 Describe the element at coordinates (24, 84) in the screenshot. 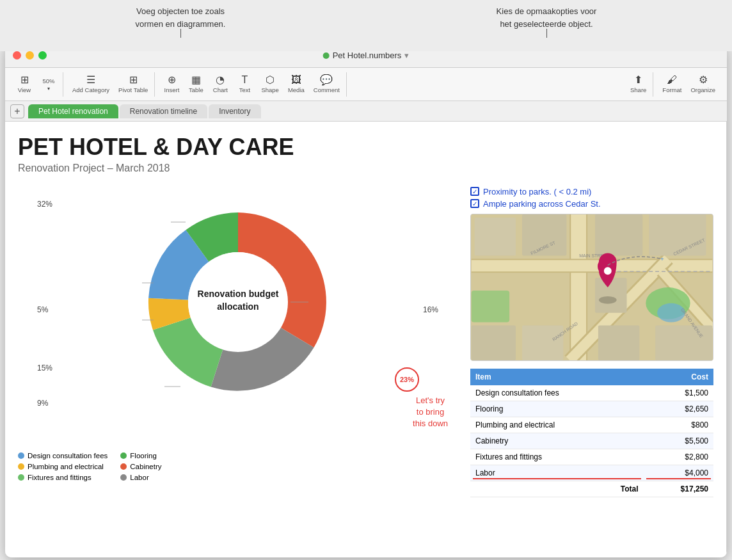

I see `view-button: ⊞ View` at that location.